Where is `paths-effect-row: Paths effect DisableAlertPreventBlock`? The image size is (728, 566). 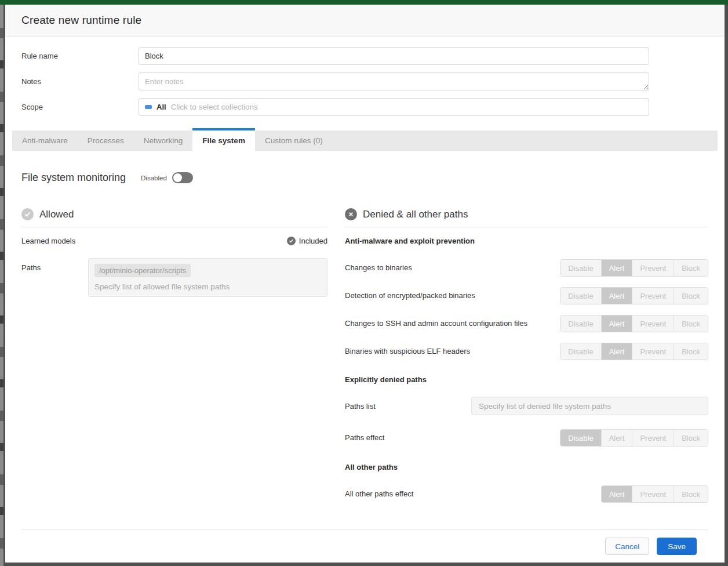 paths-effect-row: Paths effect DisableAlertPreventBlock is located at coordinates (526, 438).